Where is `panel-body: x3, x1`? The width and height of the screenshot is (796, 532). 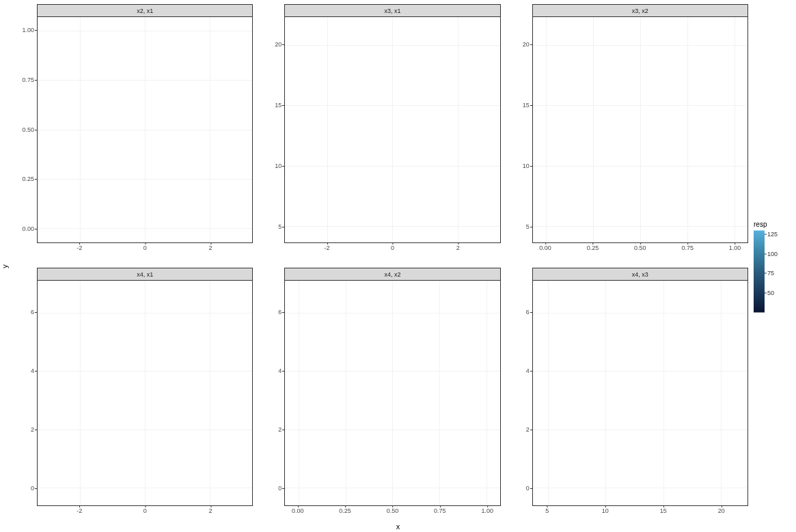
panel-body: x3, x1 is located at coordinates (392, 124).